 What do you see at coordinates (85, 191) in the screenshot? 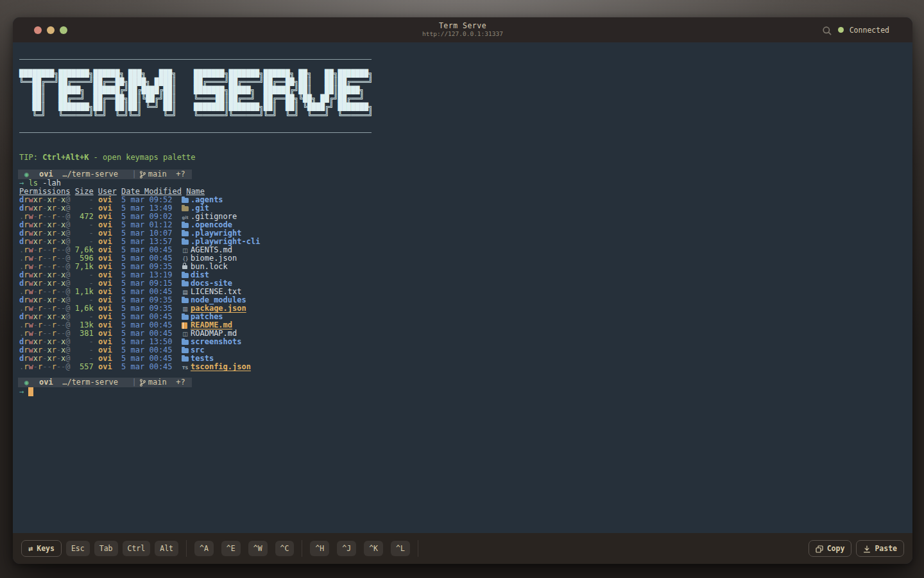
I see `column-header: Size` at bounding box center [85, 191].